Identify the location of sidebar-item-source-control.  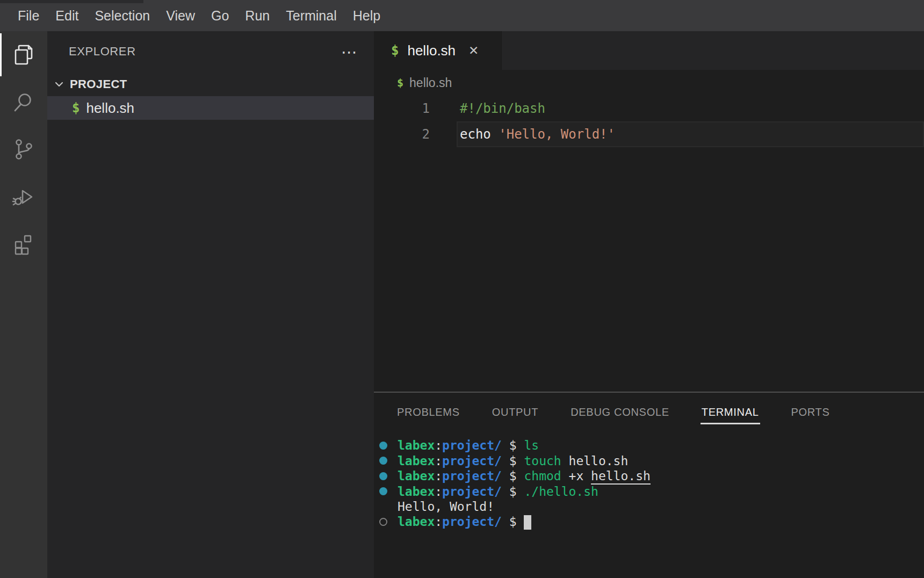
(24, 149).